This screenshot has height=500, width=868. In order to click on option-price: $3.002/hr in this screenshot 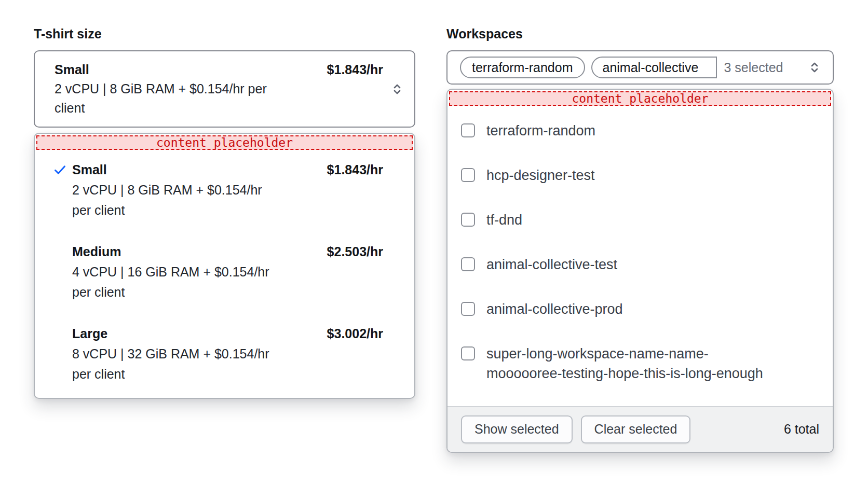, I will do `click(355, 334)`.